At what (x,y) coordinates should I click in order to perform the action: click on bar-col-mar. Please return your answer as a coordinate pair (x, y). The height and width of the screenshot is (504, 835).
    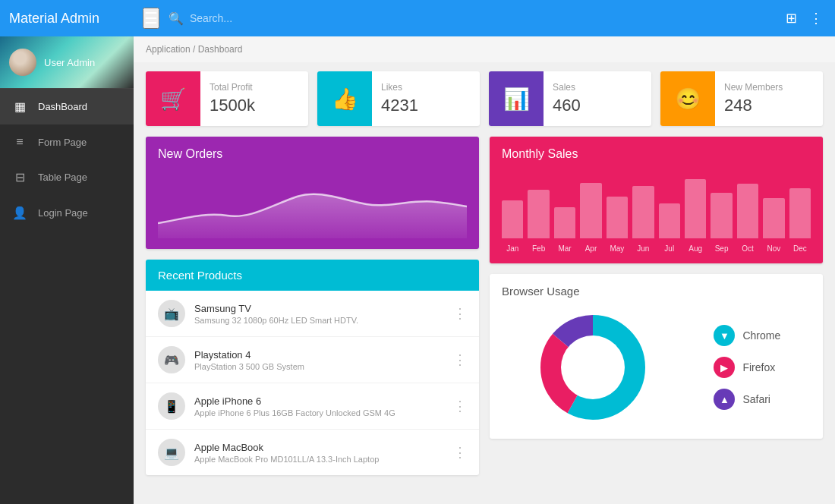
    Looking at the image, I should click on (565, 223).